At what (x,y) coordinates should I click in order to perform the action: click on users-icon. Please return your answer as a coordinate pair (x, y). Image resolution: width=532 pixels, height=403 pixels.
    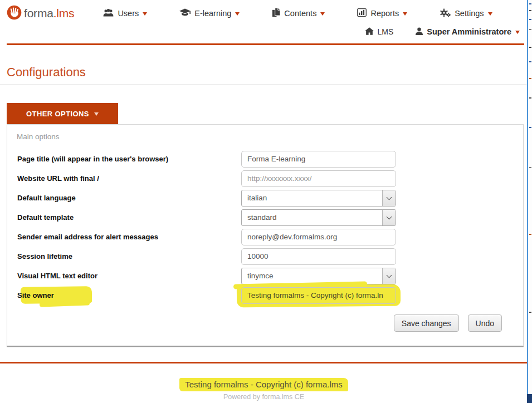
    Looking at the image, I should click on (108, 13).